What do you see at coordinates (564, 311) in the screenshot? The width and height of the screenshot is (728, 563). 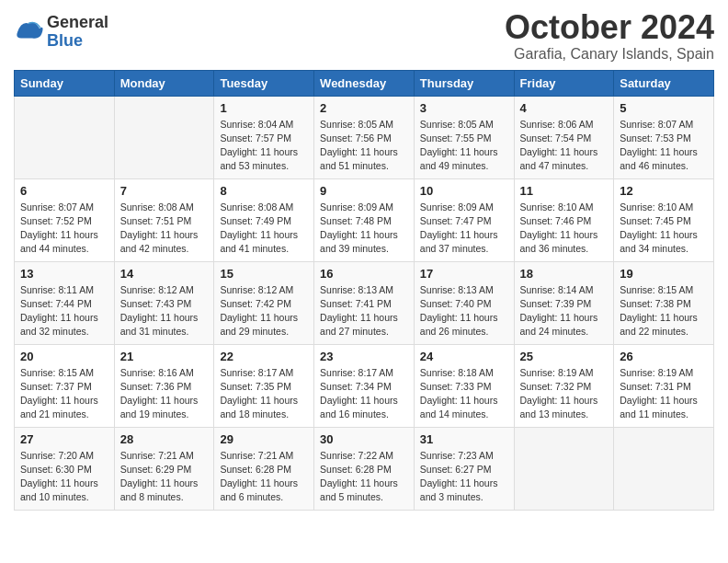 I see `day-info: Sunrise: 8:14 AM Sunset: 7:39 PM Dayligh…` at bounding box center [564, 311].